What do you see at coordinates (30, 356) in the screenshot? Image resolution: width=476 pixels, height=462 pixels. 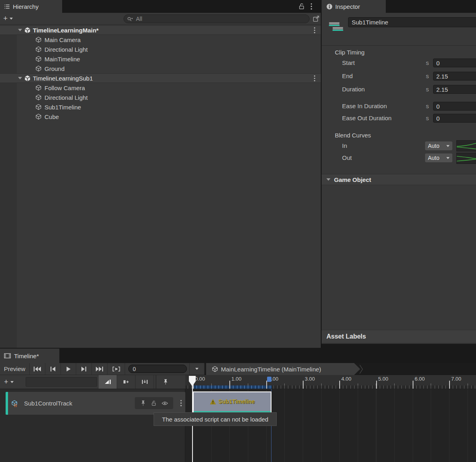 I see `tab-timeline: Timeline*` at bounding box center [30, 356].